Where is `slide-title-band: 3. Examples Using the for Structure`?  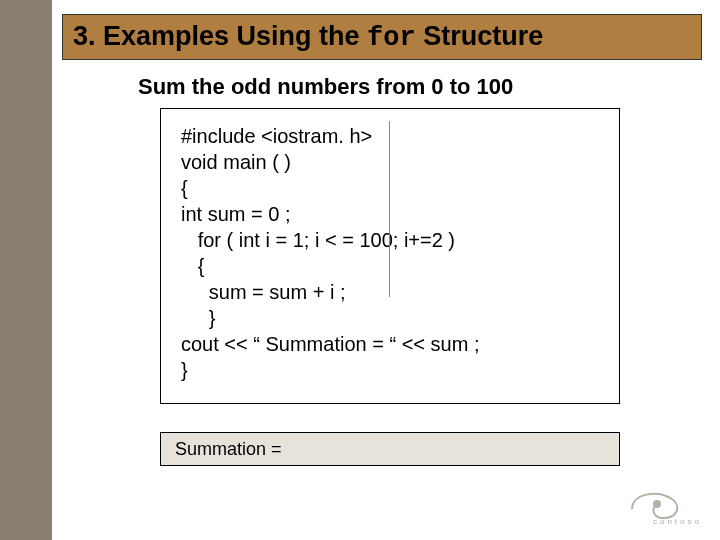
slide-title-band: 3. Examples Using the for Structure is located at coordinates (382, 37).